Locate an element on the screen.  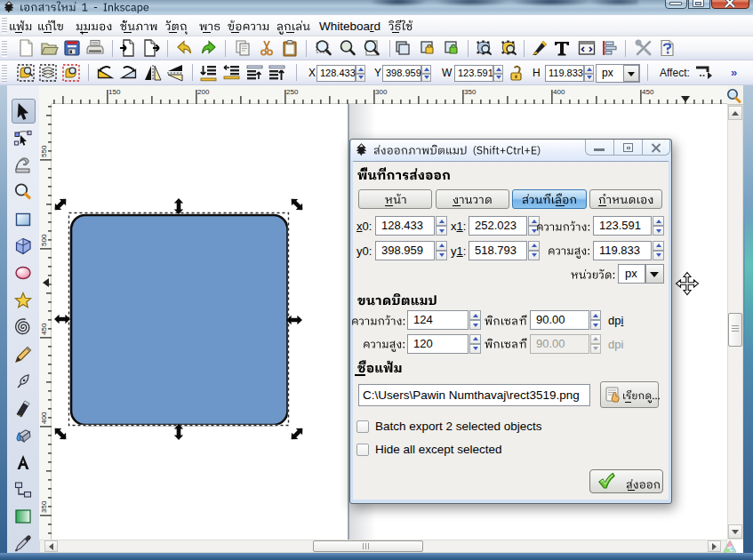
svg-text: 450 is located at coordinates (44, 329).